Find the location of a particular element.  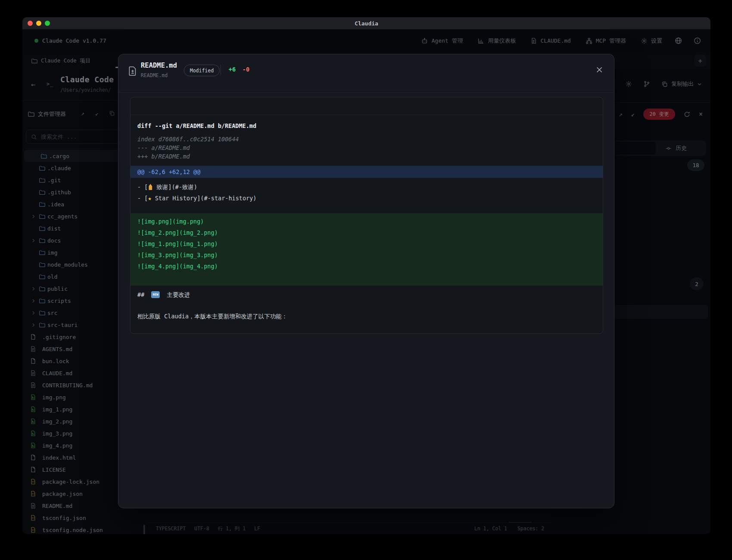

modified-badge: Modified is located at coordinates (202, 71).